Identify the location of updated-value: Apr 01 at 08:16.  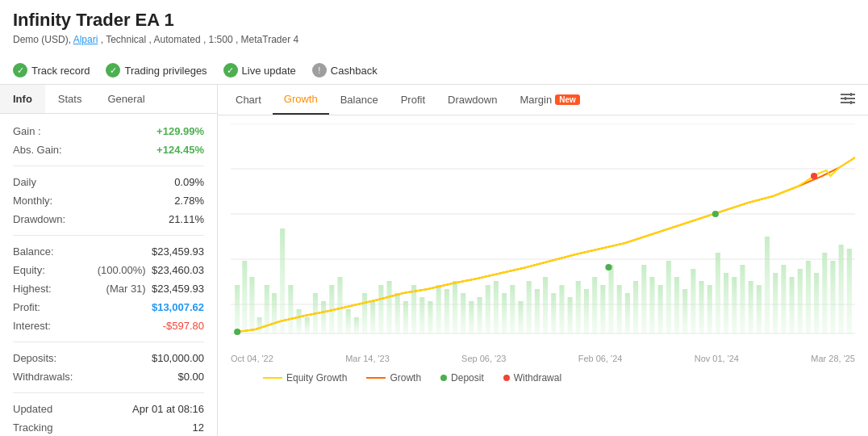
(168, 409).